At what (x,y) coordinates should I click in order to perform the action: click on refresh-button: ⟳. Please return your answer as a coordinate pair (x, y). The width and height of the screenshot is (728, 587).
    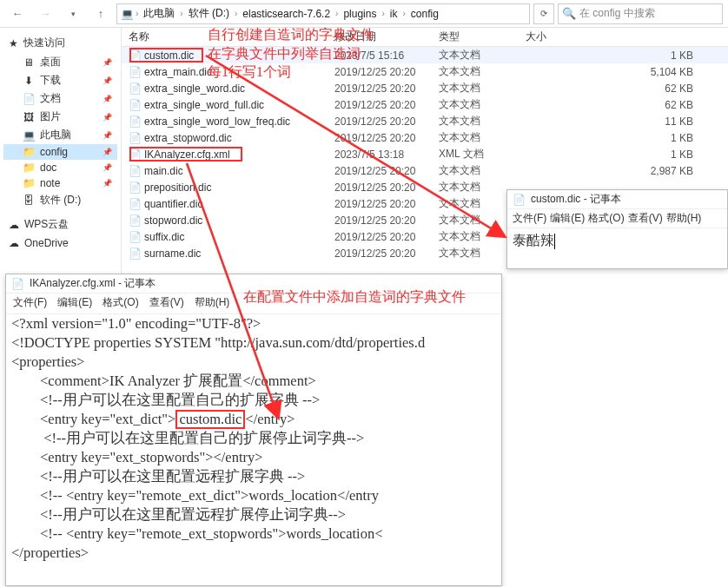
    Looking at the image, I should click on (544, 14).